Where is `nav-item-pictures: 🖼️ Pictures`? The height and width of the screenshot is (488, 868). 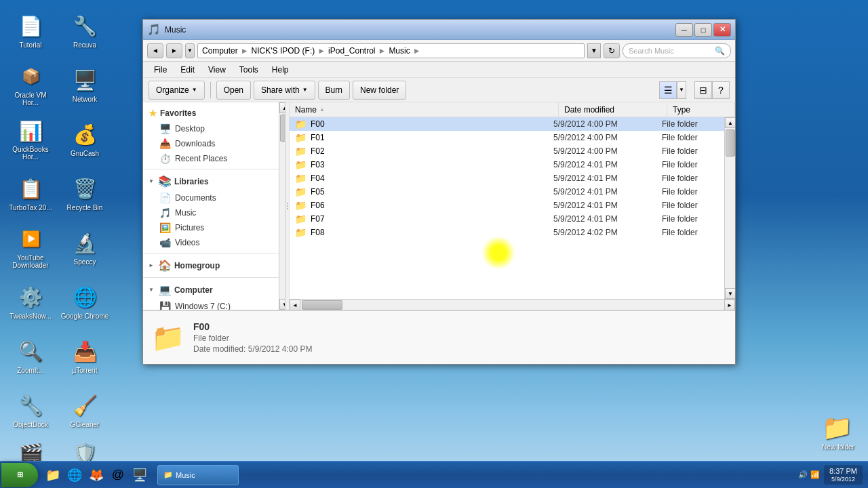 nav-item-pictures: 🖼️ Pictures is located at coordinates (211, 228).